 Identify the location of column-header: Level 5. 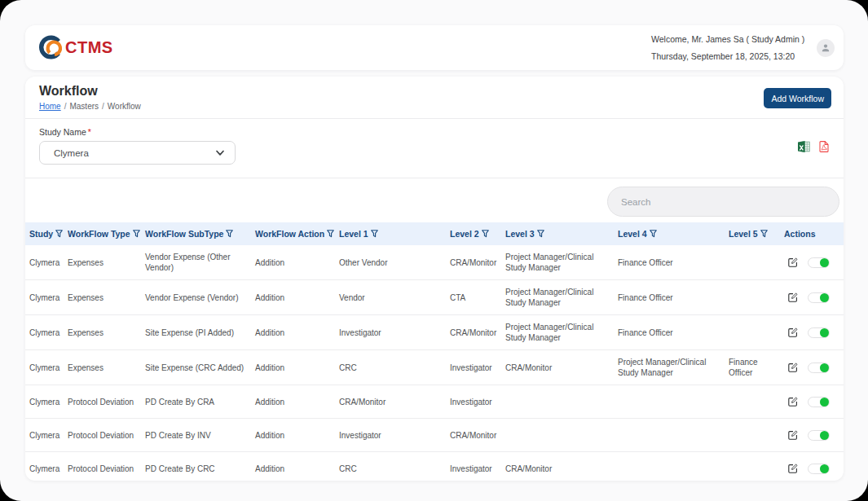
(752, 234).